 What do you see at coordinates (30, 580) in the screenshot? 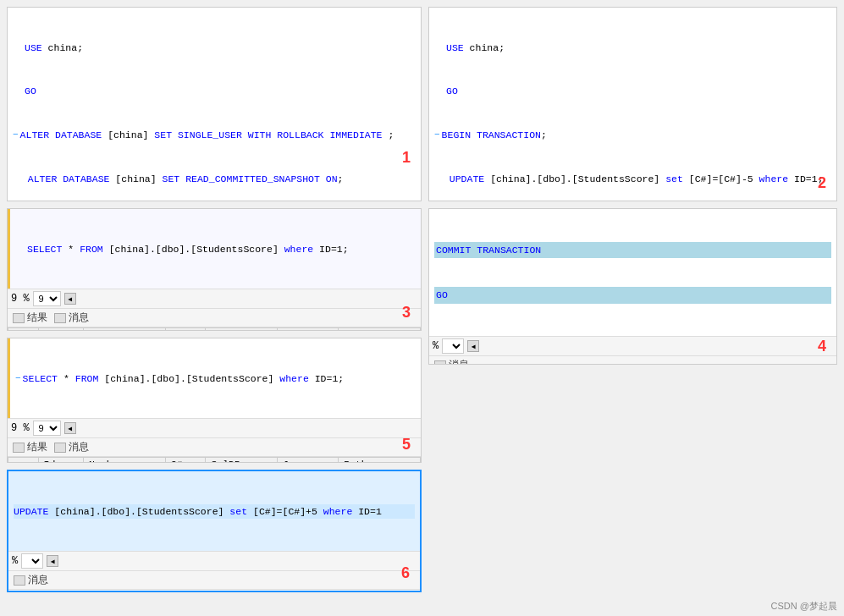
I see `tab-messages-6: 消息` at bounding box center [30, 580].